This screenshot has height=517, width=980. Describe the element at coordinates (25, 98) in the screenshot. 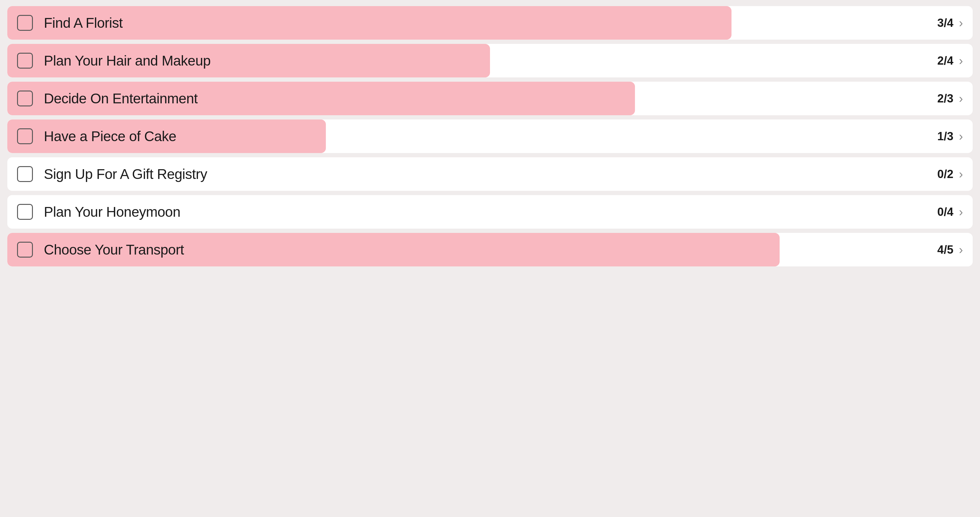

I see `checkbox-decide-entertainment` at that location.